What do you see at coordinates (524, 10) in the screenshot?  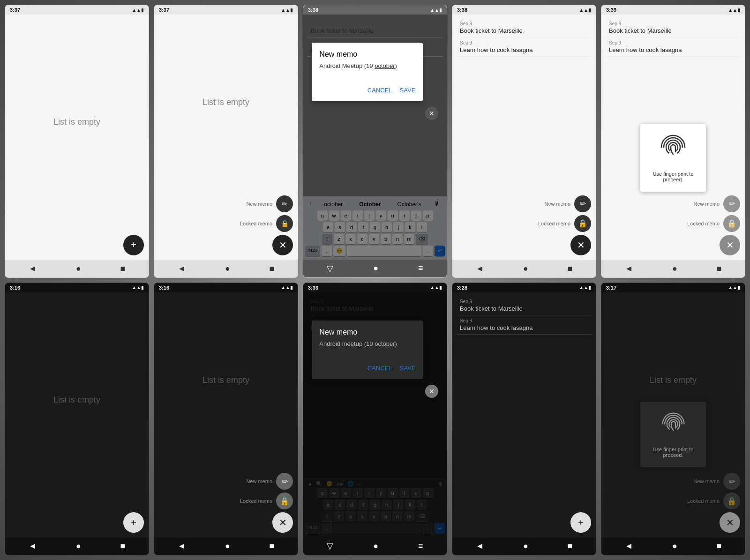 I see `status-bar-1-4: 3:38 ▲▲▮` at bounding box center [524, 10].